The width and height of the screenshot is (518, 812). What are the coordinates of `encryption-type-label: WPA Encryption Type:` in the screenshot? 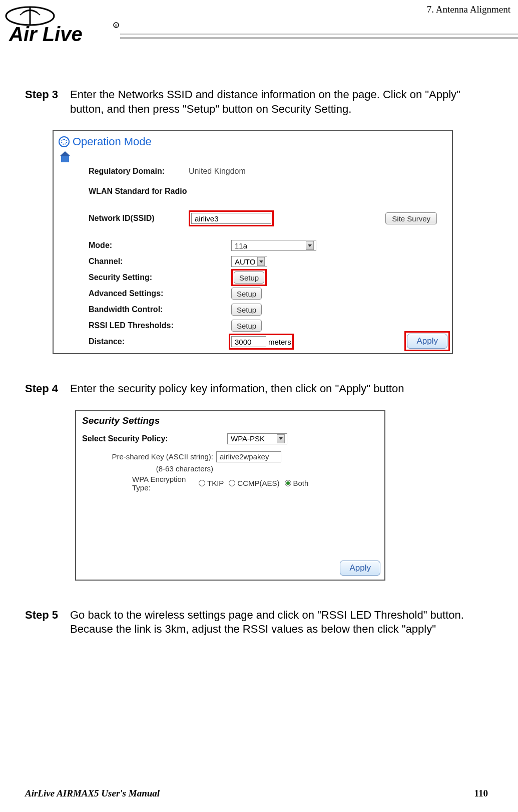 It's located at (152, 483).